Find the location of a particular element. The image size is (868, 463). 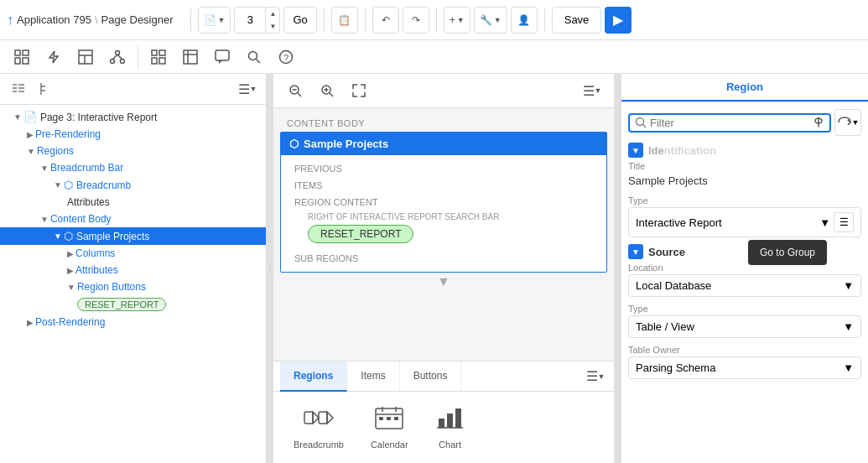

copy-btn: 📋 is located at coordinates (345, 20).